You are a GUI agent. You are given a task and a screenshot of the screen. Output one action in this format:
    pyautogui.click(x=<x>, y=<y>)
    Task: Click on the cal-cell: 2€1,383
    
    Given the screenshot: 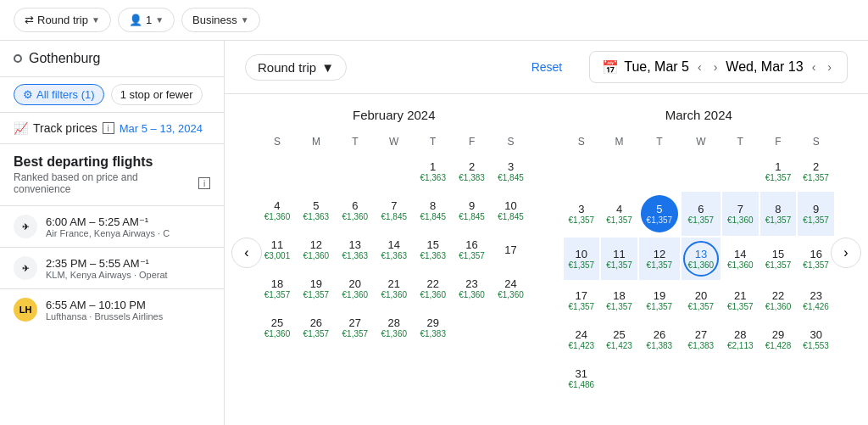 What is the action you would take?
    pyautogui.click(x=472, y=171)
    